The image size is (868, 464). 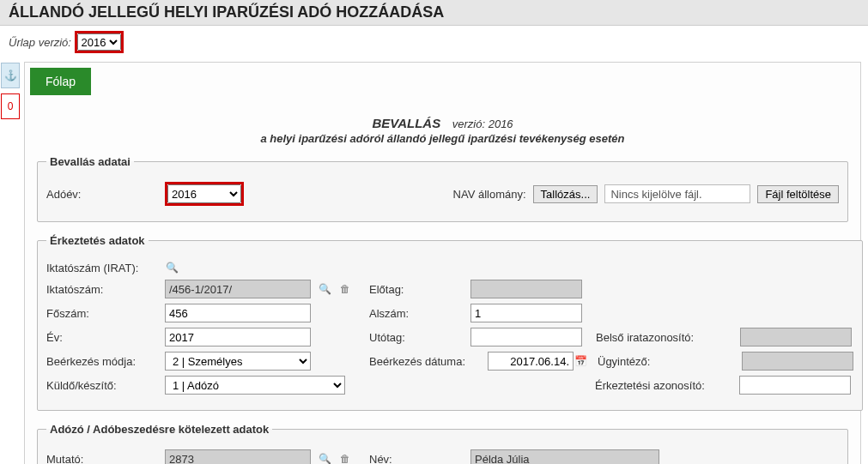 What do you see at coordinates (416, 314) in the screenshot?
I see `alszam-label: Alszám:` at bounding box center [416, 314].